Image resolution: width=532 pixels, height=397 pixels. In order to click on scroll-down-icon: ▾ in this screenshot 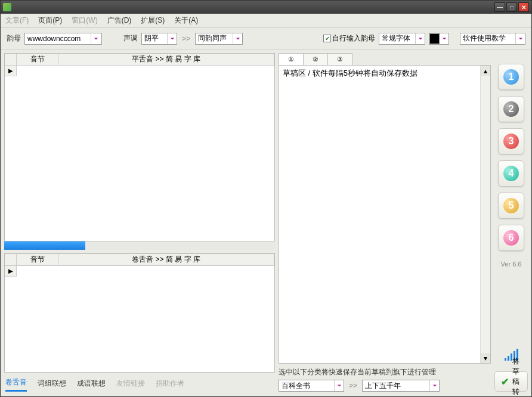, I will do `click(485, 358)`.